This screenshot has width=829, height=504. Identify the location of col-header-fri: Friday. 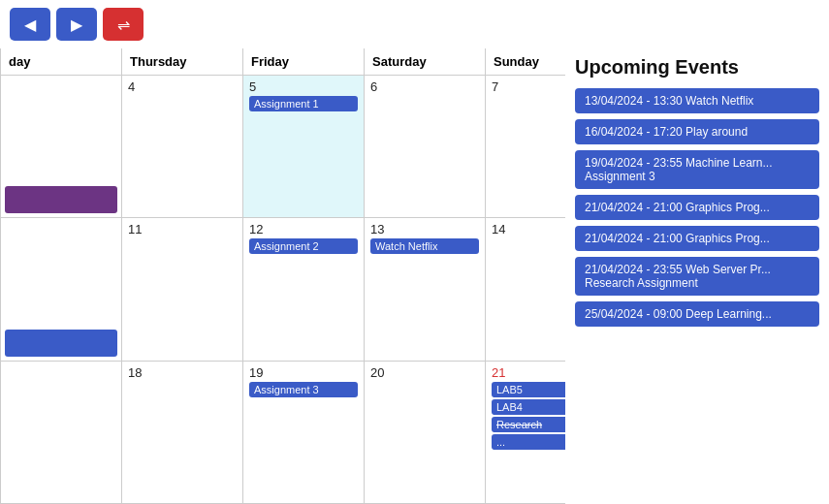
(304, 62).